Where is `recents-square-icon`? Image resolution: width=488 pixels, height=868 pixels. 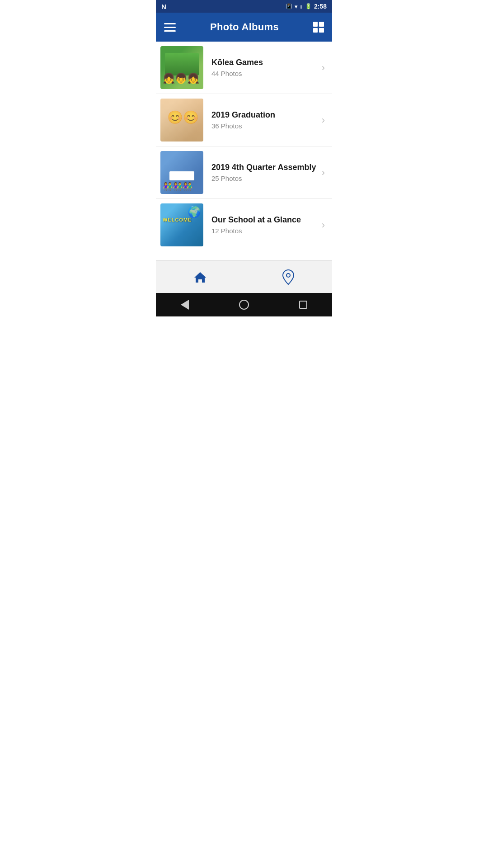
recents-square-icon is located at coordinates (303, 305).